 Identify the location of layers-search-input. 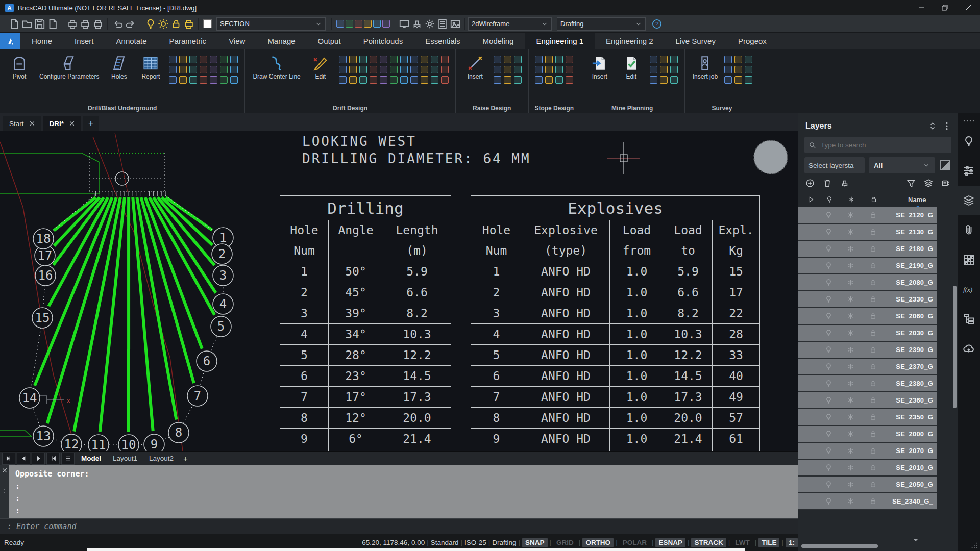
(872, 145).